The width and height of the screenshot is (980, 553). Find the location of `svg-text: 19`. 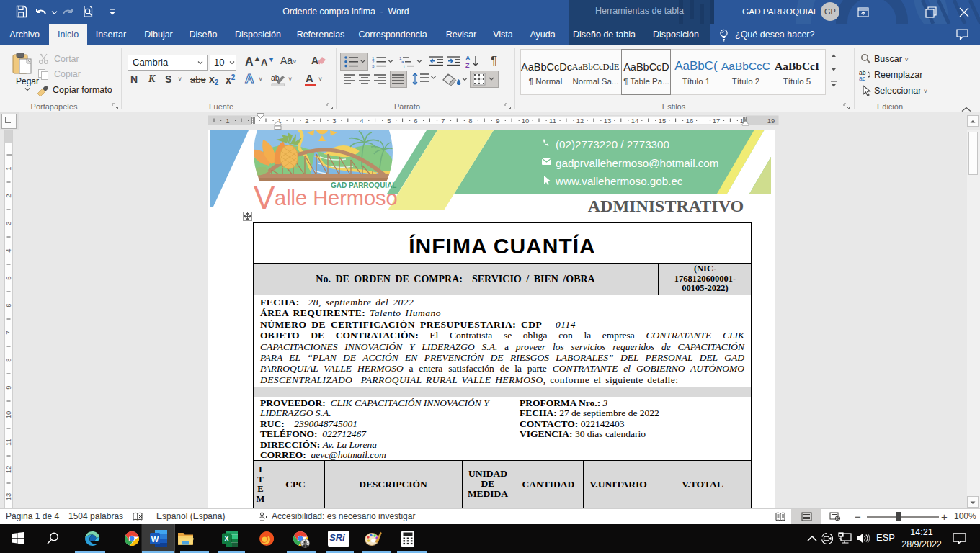

svg-text: 19 is located at coordinates (771, 121).